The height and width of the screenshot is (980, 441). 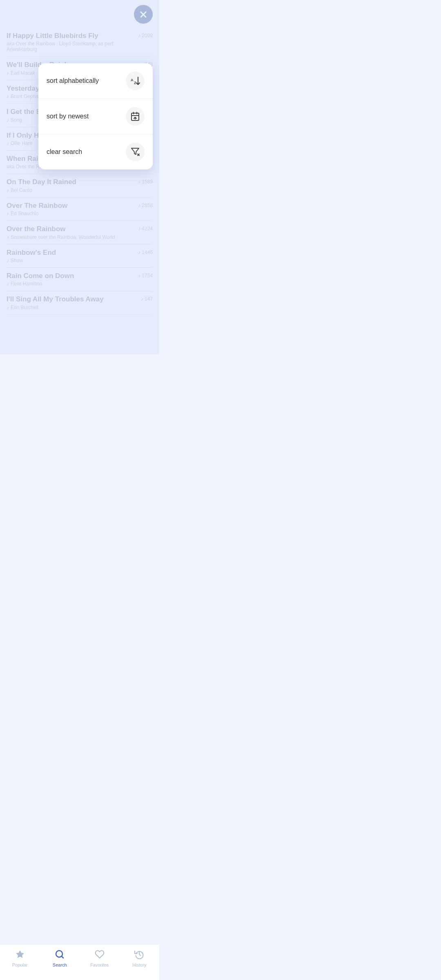 I want to click on song-item: On The Day It Rained♪ Bel Canto♪ 1589, so click(x=80, y=185).